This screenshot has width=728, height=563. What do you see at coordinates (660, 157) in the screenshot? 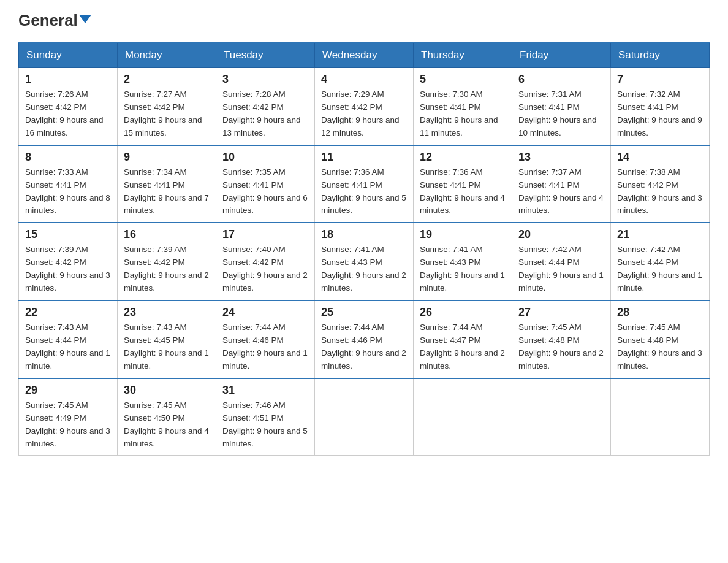
I see `day-number: 14` at bounding box center [660, 157].